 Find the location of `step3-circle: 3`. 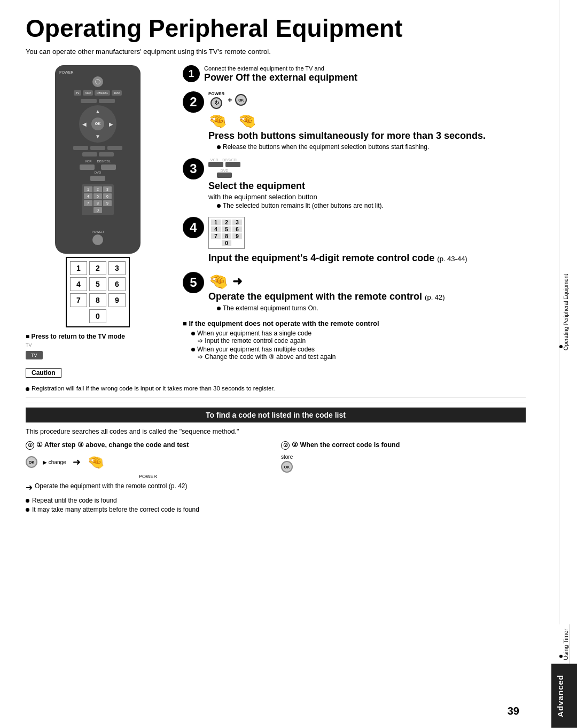

step3-circle: 3 is located at coordinates (193, 169).